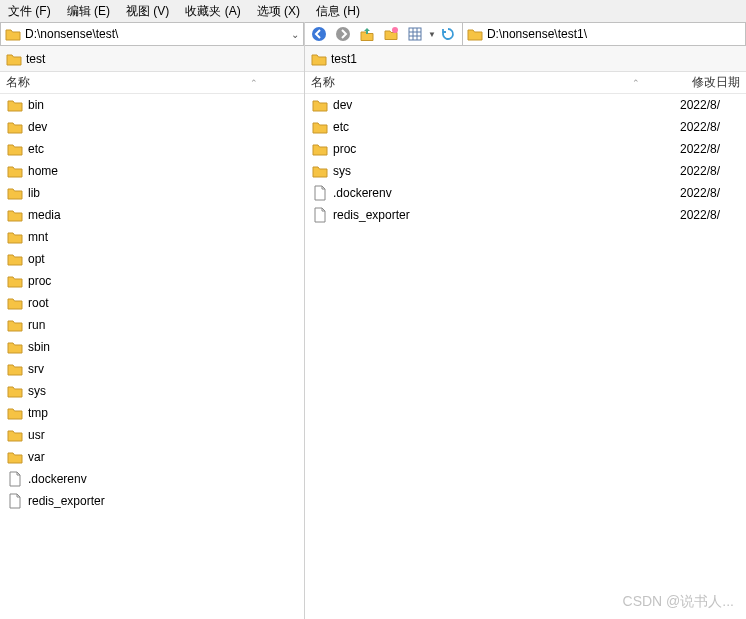 This screenshot has width=746, height=619. What do you see at coordinates (88, 12) in the screenshot?
I see `menu-edit: 编辑 (E)` at bounding box center [88, 12].